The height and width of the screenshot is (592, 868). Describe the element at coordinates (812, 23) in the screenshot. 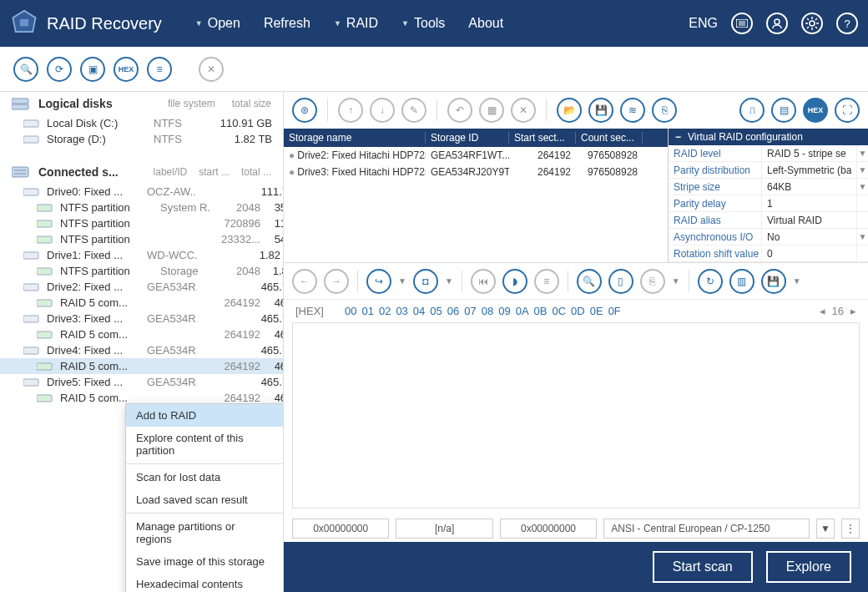

I see `settings-icon` at that location.